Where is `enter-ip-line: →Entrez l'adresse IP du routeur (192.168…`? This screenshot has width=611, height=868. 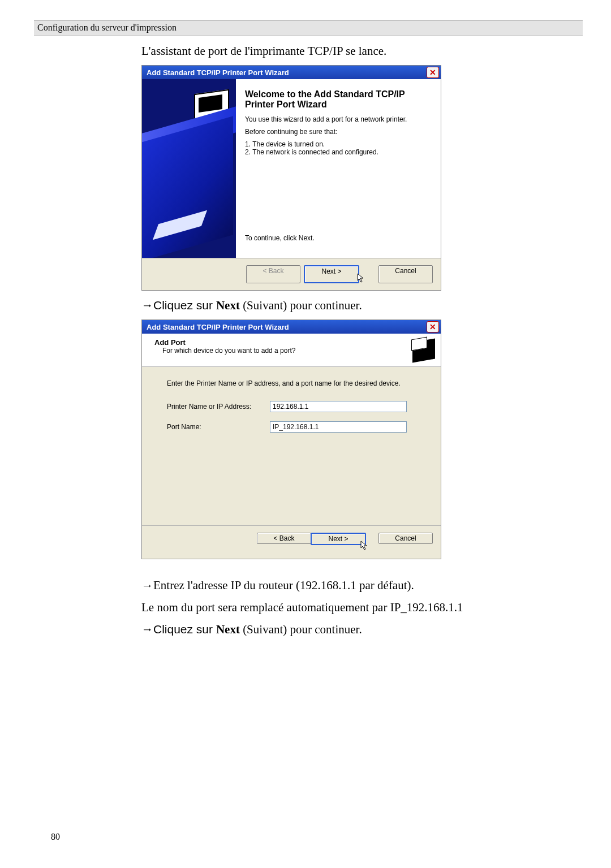 enter-ip-line: →Entrez l'adresse IP du routeur (192.168… is located at coordinates (351, 586).